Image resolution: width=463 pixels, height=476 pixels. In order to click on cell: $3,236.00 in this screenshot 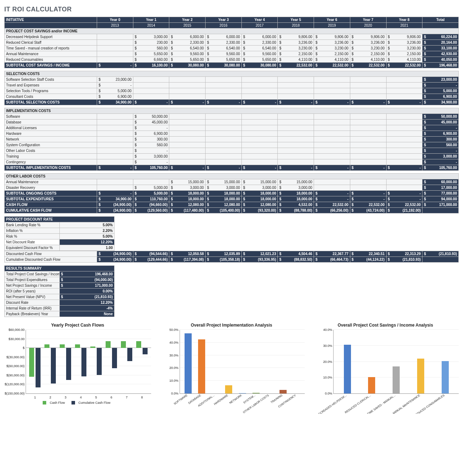, I will do `click(368, 43)`.